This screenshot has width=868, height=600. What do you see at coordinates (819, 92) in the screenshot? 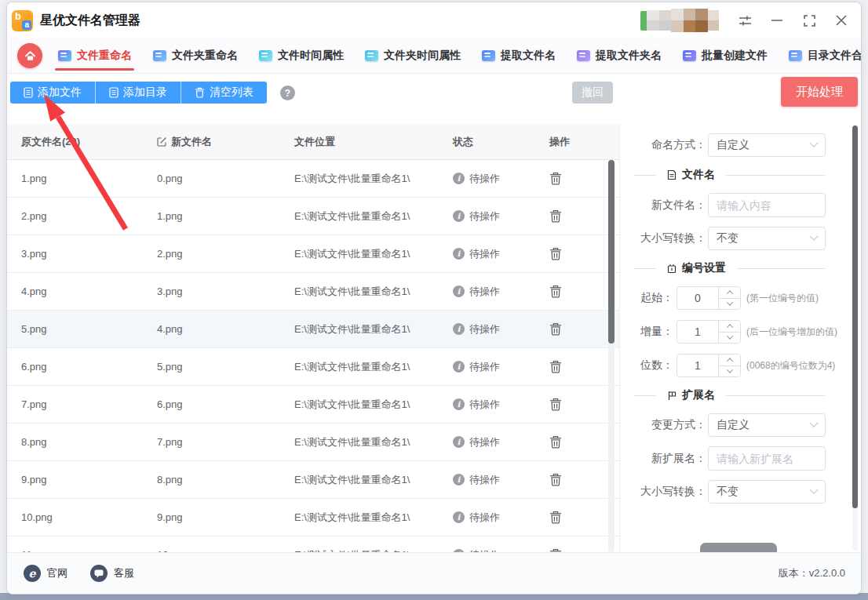
I see `start-process-button: 开始处理` at bounding box center [819, 92].